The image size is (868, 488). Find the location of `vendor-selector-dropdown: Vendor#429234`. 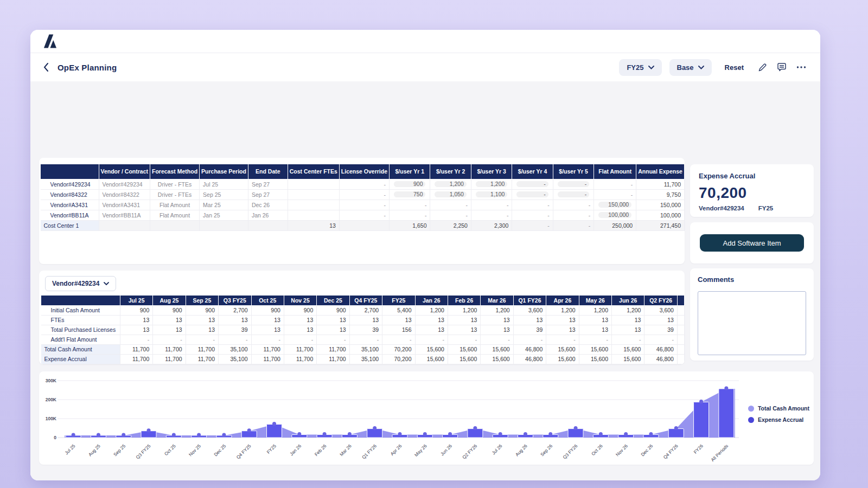

vendor-selector-dropdown: Vendor#429234 is located at coordinates (80, 284).